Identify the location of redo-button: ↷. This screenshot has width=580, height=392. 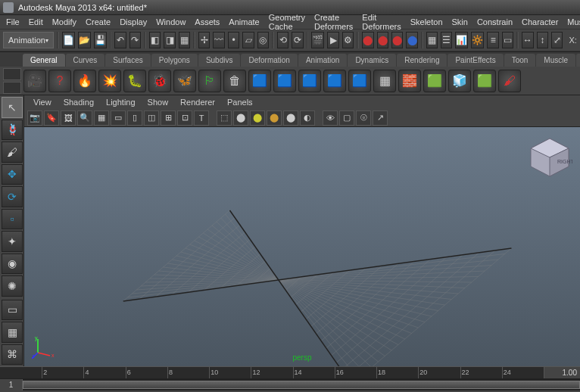
(135, 40).